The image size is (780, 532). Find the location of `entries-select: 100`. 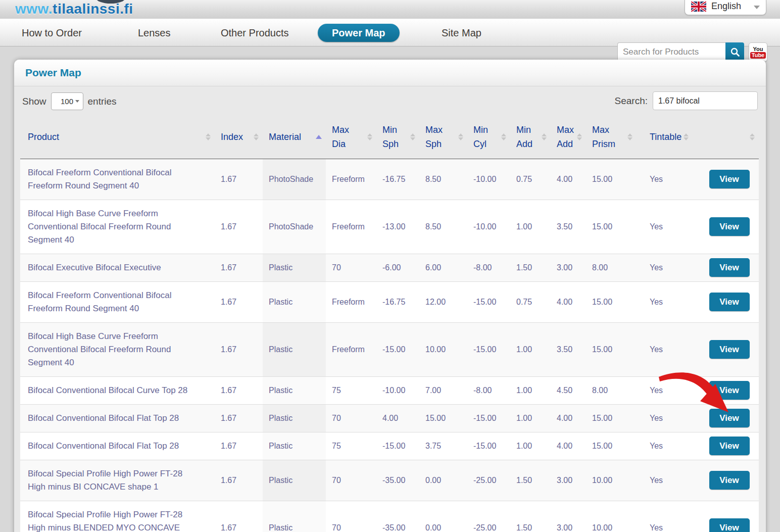

entries-select: 100 is located at coordinates (67, 101).